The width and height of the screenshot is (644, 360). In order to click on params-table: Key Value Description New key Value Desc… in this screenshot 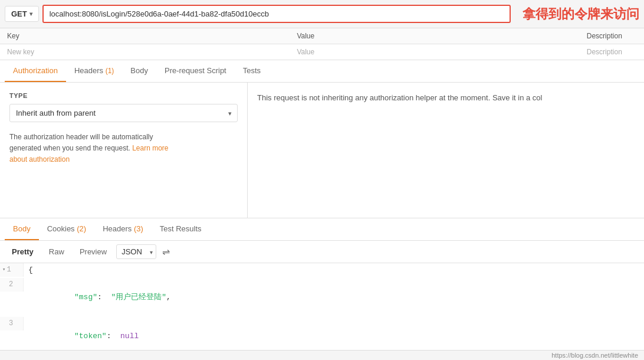, I will do `click(322, 44)`.